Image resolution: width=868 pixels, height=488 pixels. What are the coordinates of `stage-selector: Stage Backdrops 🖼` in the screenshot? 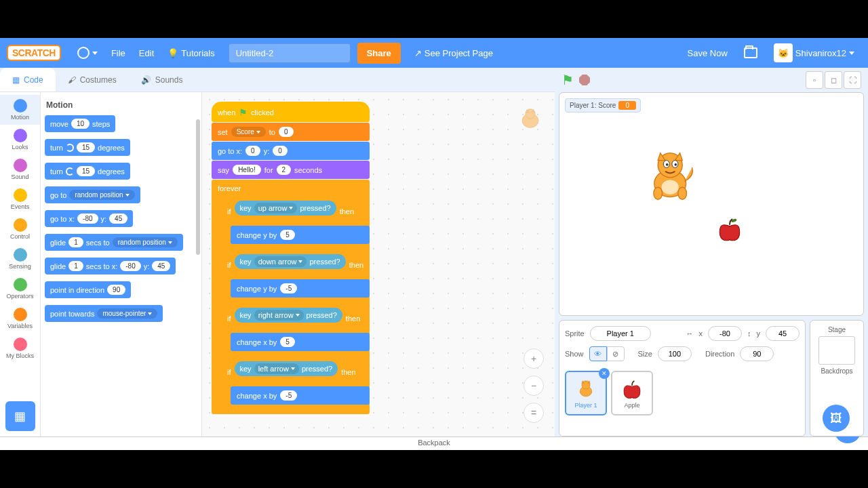 It's located at (837, 378).